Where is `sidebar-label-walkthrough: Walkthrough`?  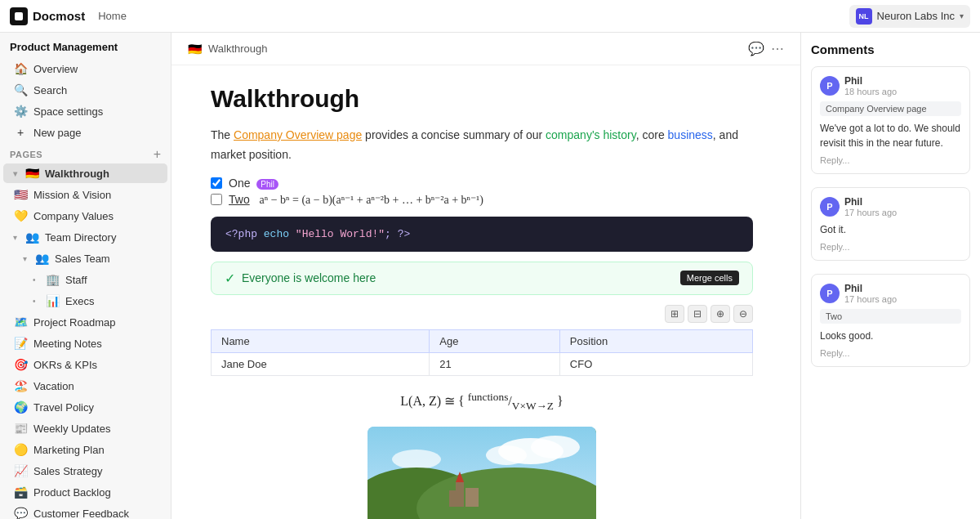 sidebar-label-walkthrough: Walkthrough is located at coordinates (77, 173).